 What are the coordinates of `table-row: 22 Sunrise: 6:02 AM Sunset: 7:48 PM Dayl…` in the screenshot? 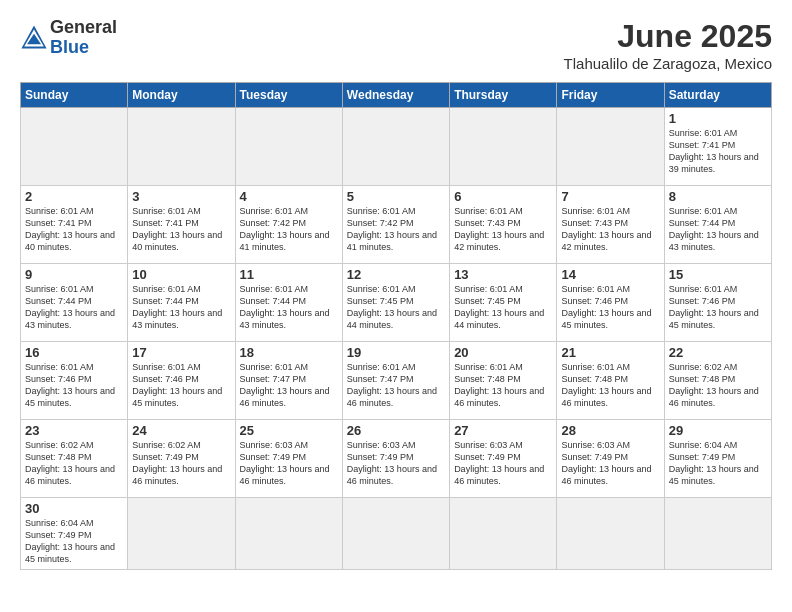 It's located at (718, 381).